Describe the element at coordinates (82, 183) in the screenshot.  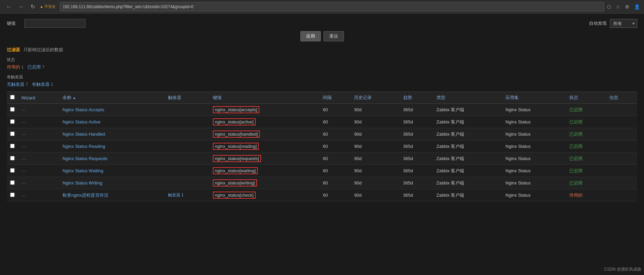
I see `item-name-link: Nginx Status Writing` at that location.